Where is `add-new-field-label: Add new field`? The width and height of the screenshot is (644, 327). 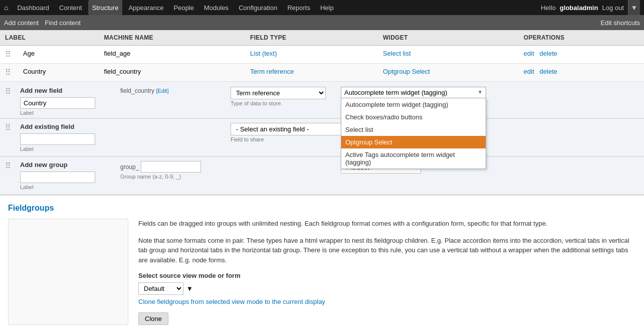
add-new-field-label: Add new field is located at coordinates (67, 92).